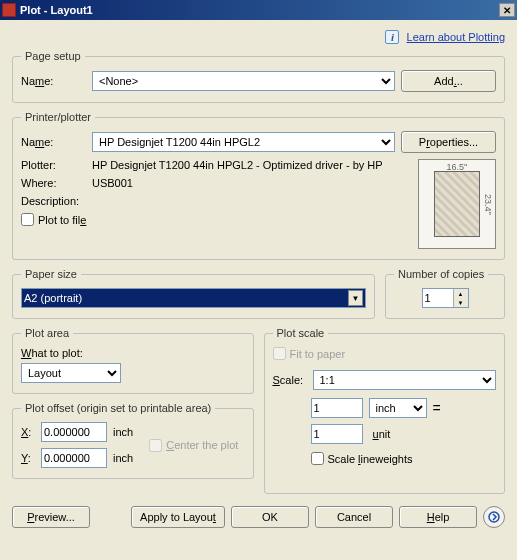  What do you see at coordinates (54, 201) in the screenshot?
I see `description-label: Description:` at bounding box center [54, 201].